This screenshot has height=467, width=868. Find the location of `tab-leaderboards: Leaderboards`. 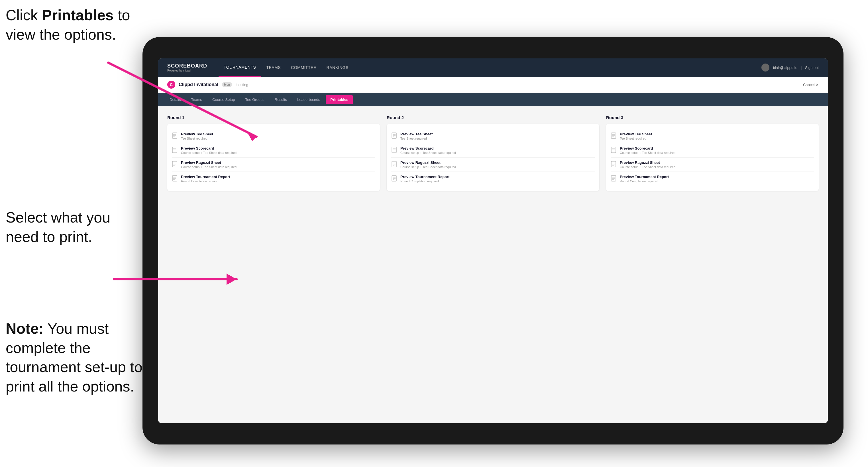

tab-leaderboards: Leaderboards is located at coordinates (309, 100).